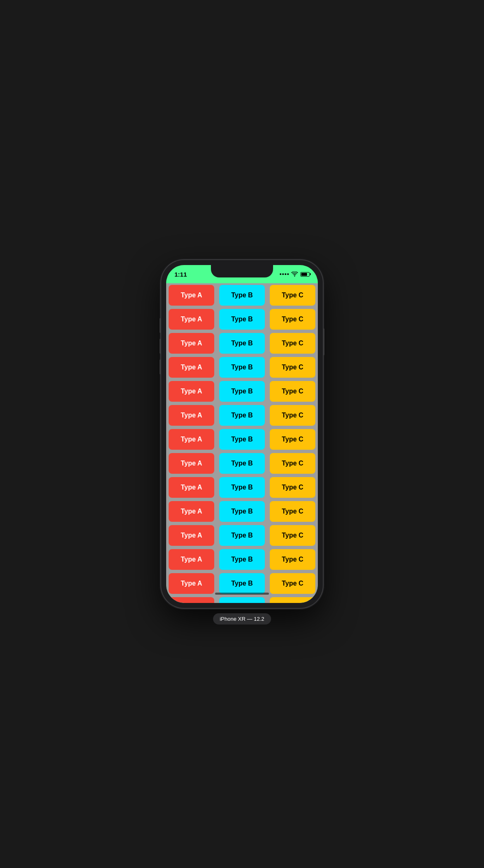 The width and height of the screenshot is (484, 868). Describe the element at coordinates (242, 295) in the screenshot. I see `cell-type-b-0: Type B` at that location.